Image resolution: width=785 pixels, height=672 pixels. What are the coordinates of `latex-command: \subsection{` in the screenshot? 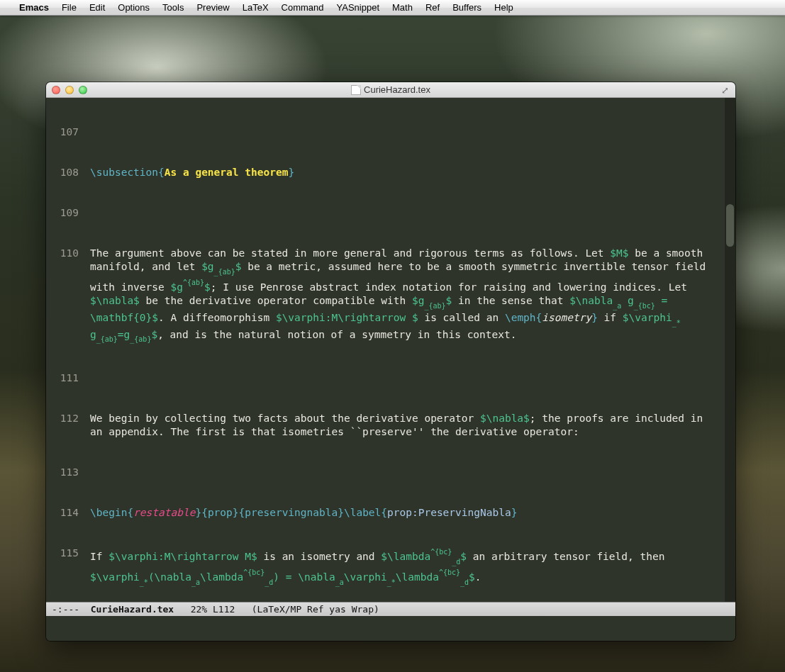 It's located at (128, 172).